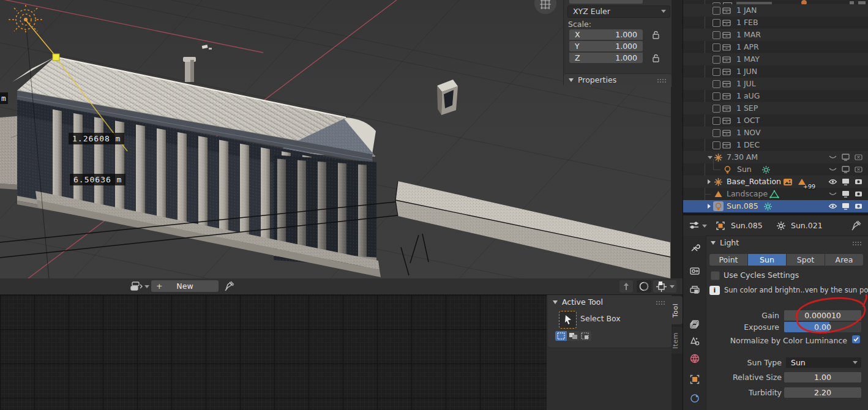  I want to click on nav-gizmo-grid-icon, so click(545, 7).